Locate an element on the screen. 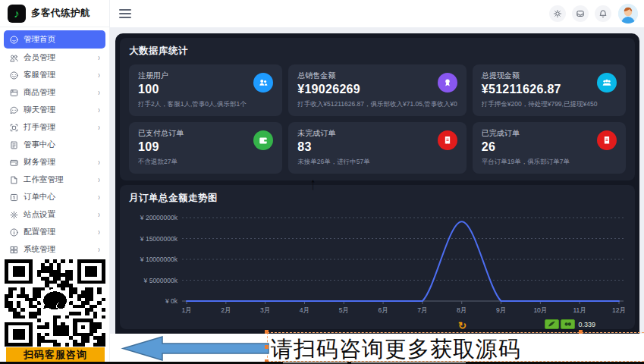 This screenshot has width=644, height=364. team-icon is located at coordinates (607, 83).